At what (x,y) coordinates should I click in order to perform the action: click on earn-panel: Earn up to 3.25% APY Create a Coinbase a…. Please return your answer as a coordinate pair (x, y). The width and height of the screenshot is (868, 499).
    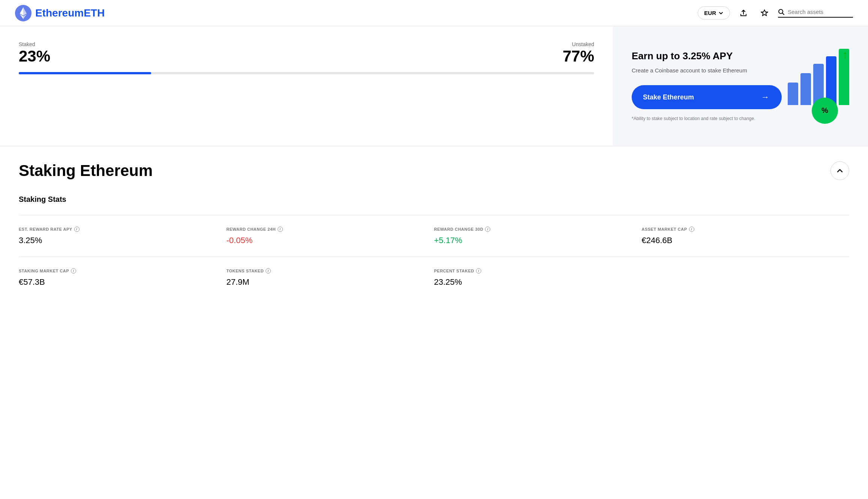
    Looking at the image, I should click on (740, 86).